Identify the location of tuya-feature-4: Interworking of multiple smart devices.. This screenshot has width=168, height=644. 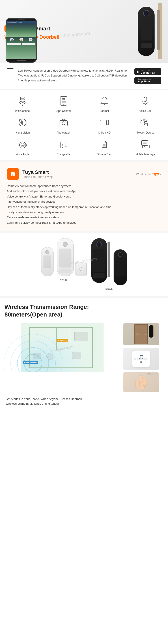
(84, 202).